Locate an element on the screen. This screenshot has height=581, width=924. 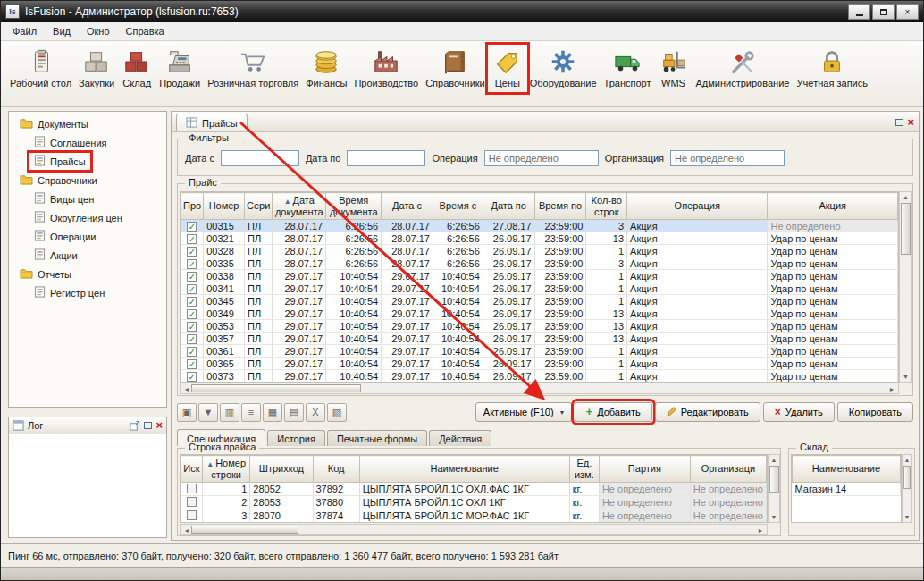
operation-value-field: Не определено is located at coordinates (542, 158).